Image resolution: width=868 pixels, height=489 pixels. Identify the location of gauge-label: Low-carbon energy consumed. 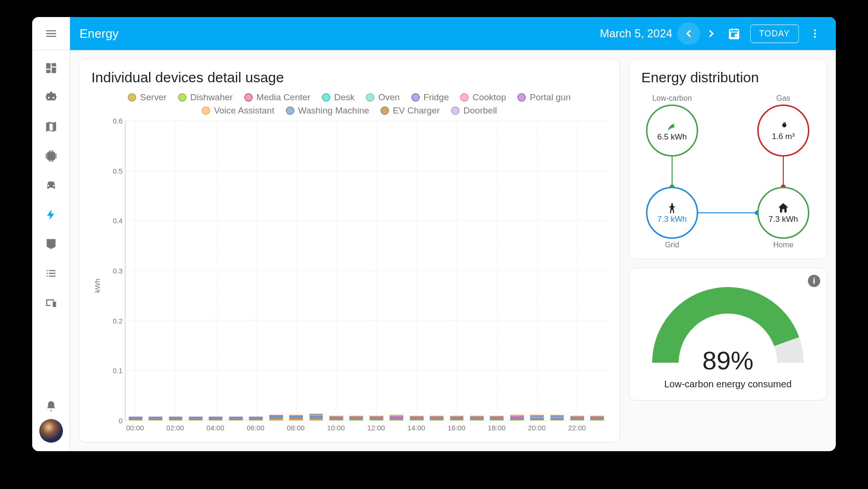
(728, 384).